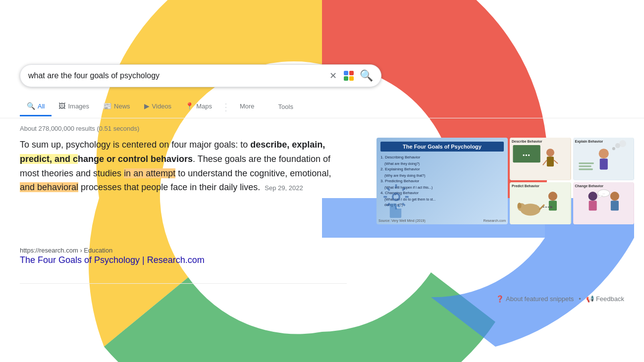 This screenshot has width=644, height=362. I want to click on image-grid: Describe Behavior ■ ■ ■ Explain Behavior, so click(572, 181).